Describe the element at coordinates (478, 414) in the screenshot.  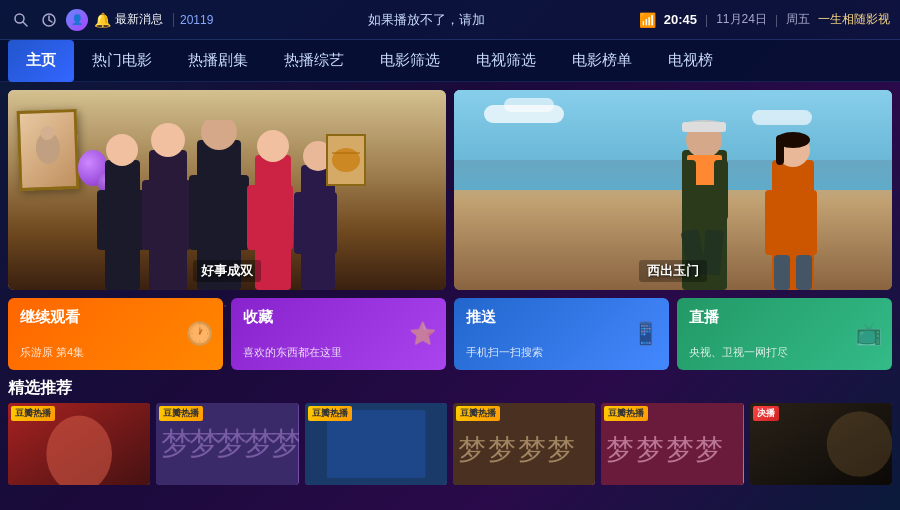
I see `thumb-badge-4: 豆瓣热播` at that location.